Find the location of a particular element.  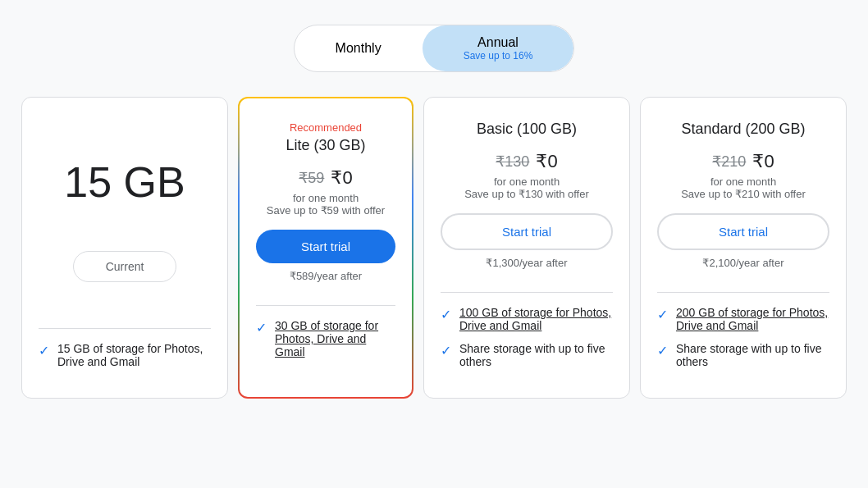

plan-standard: Standard (200 GB) ₹210 ₹0 for one month … is located at coordinates (743, 248).